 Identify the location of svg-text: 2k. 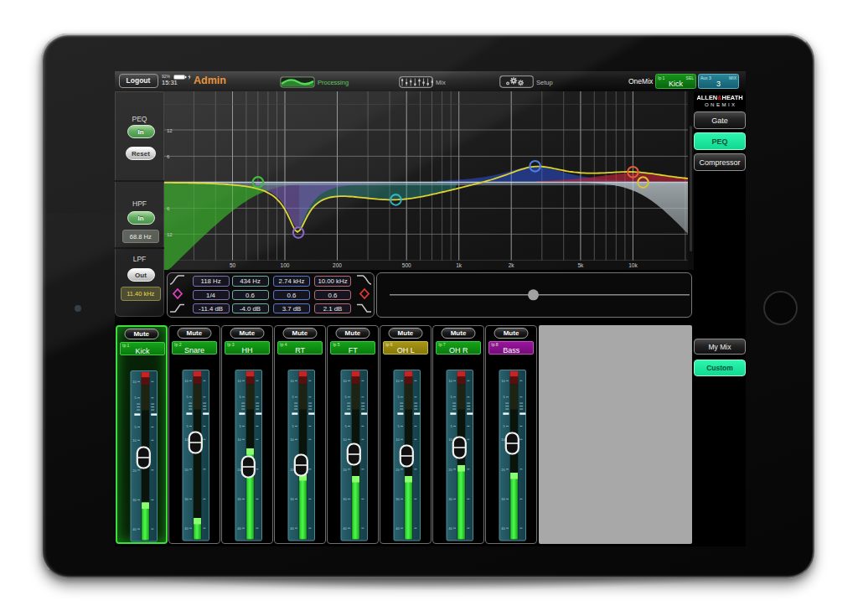
(512, 265).